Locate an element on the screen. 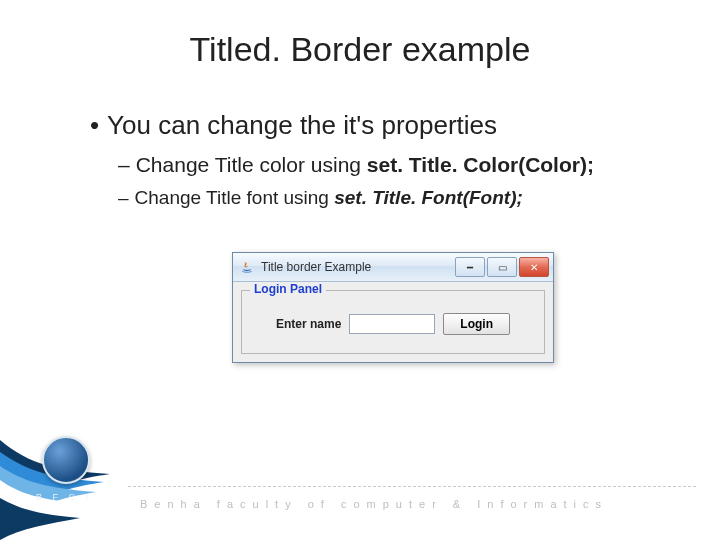 This screenshot has width=720, height=540. bullet-sub-2: –Change Title font using set. Title. Fon… is located at coordinates (394, 198).